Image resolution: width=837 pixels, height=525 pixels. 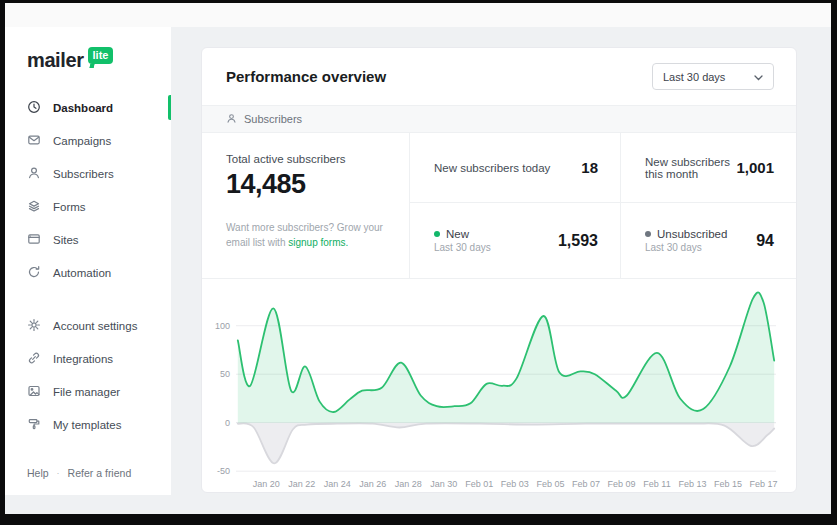 I want to click on sidebar-item-automation: Automation, so click(x=88, y=272).